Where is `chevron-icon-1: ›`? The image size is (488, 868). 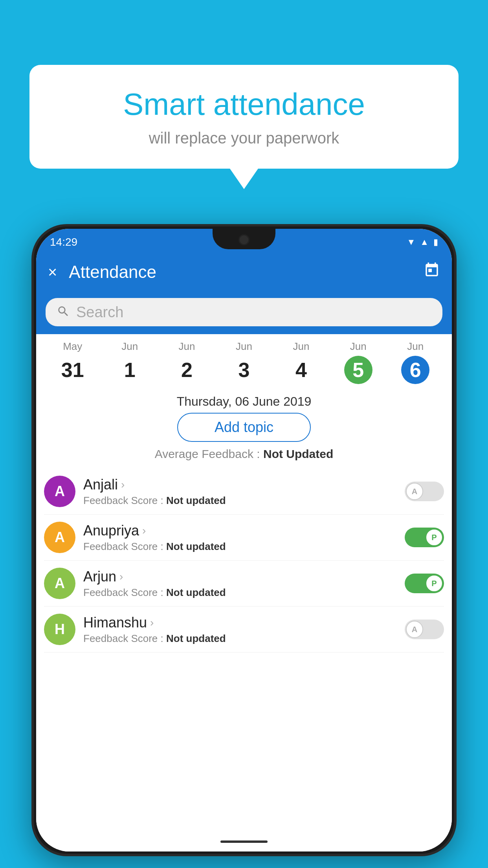 chevron-icon-1: › is located at coordinates (144, 531).